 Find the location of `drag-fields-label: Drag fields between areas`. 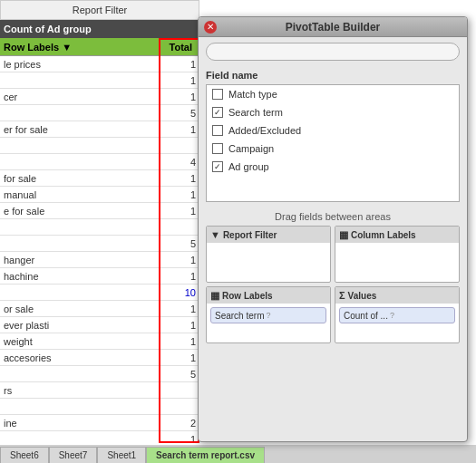

drag-fields-label: Drag fields between areas is located at coordinates (333, 216).